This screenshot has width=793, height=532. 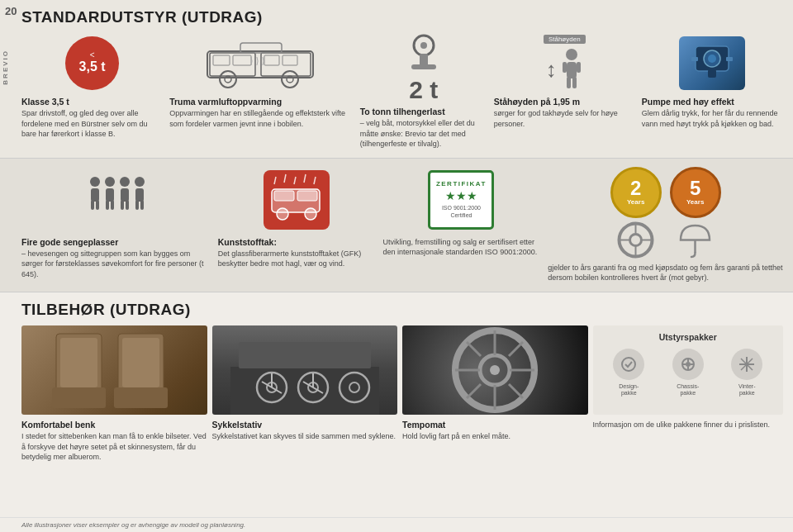 I want to click on bottom-section-title: TILBEHØR (UTDRAG), so click(x=402, y=310).